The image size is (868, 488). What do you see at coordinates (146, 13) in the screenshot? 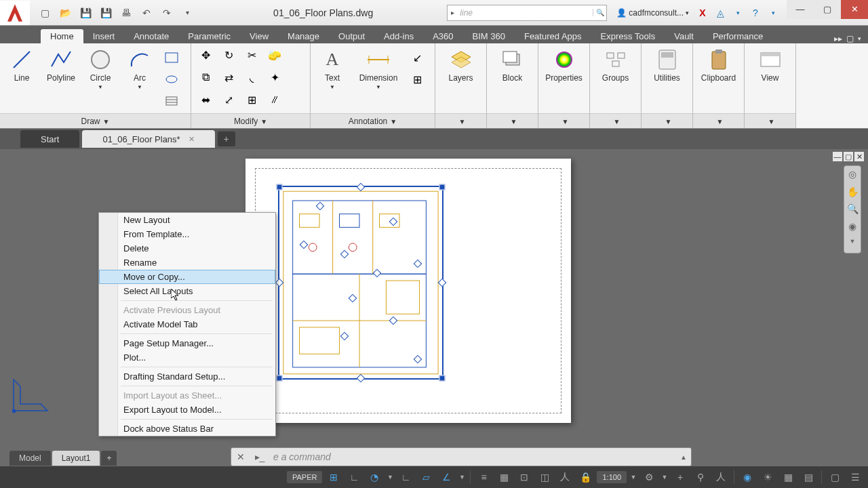
I see `undo-icon: ↶` at bounding box center [146, 13].